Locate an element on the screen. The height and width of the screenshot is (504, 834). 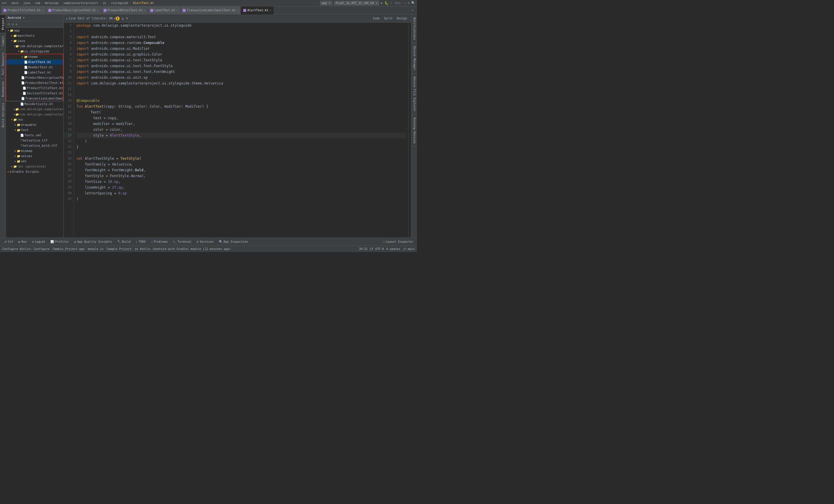
tree-item-headertext: 📄 HeaderText.kt is located at coordinates (35, 67).